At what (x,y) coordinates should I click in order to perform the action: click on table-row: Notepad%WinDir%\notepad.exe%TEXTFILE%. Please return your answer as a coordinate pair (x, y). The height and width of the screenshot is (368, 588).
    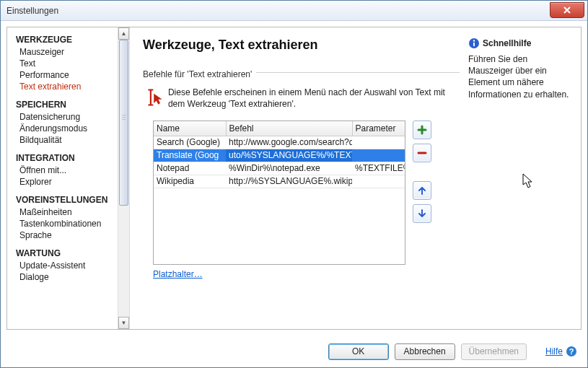
    Looking at the image, I should click on (280, 168).